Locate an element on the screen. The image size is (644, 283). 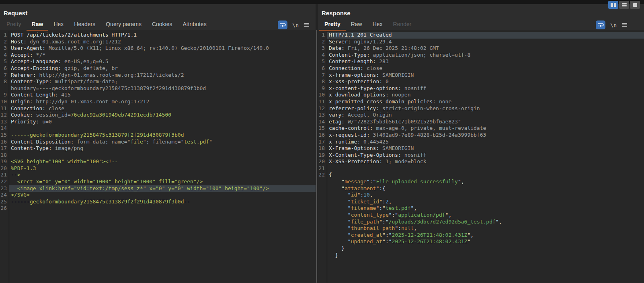
code-line: 1HTTP/1.1 201 Created is located at coordinates (481, 35).